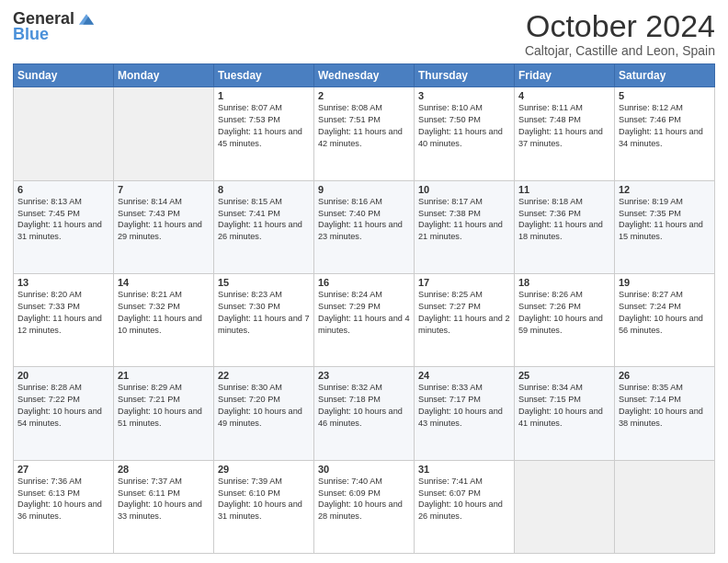 The width and height of the screenshot is (728, 563). I want to click on day-number: 1, so click(264, 96).